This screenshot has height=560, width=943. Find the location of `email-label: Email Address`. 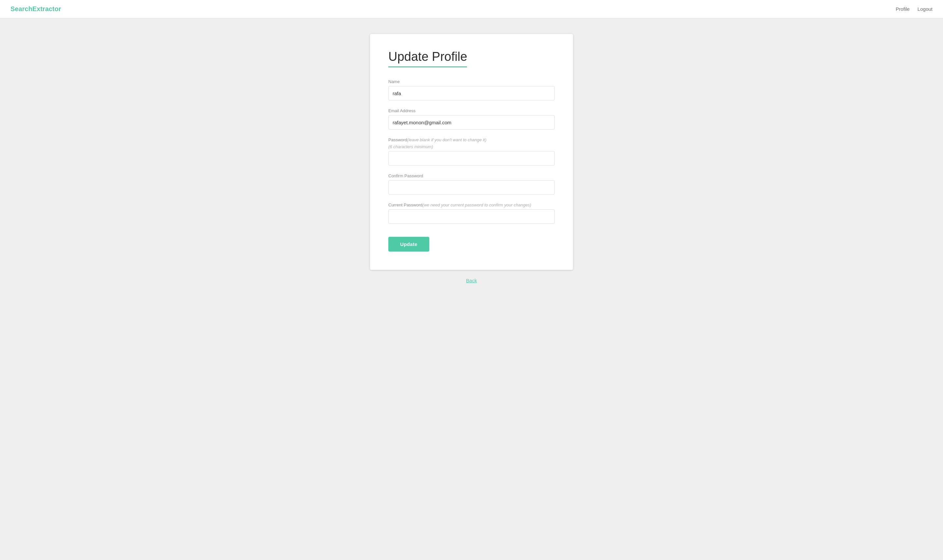

email-label: Email Address is located at coordinates (471, 111).